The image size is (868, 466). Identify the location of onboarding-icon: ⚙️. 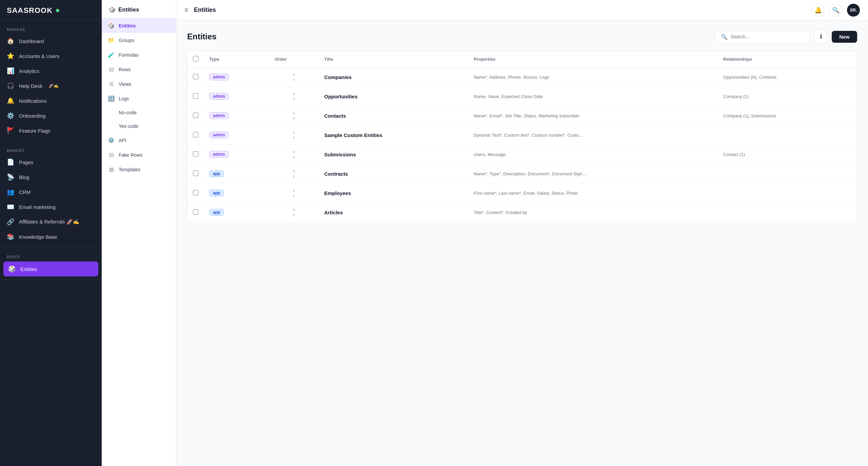
(11, 116).